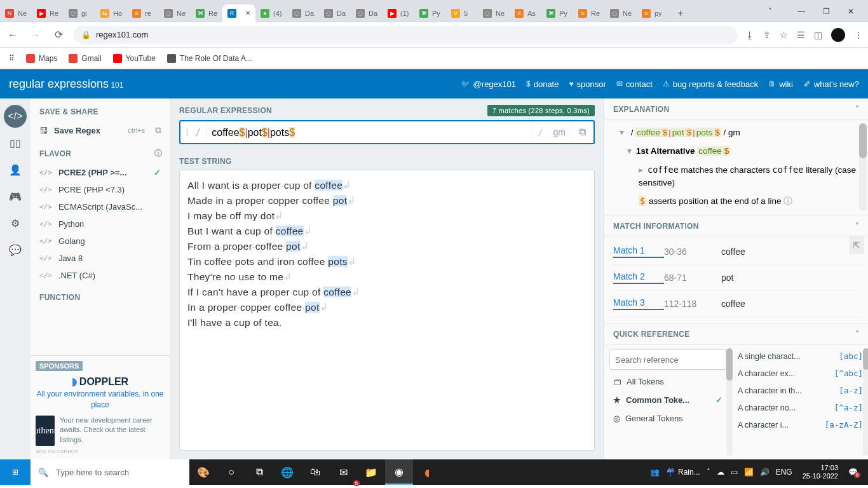  I want to click on tray-lang: ENG, so click(784, 472).